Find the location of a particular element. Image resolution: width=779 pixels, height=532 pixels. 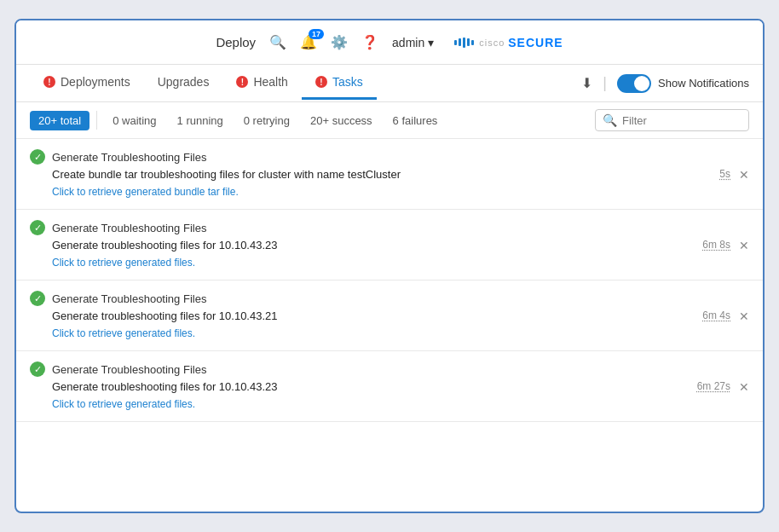

tab-upgrades-label: Upgrades is located at coordinates (184, 82).